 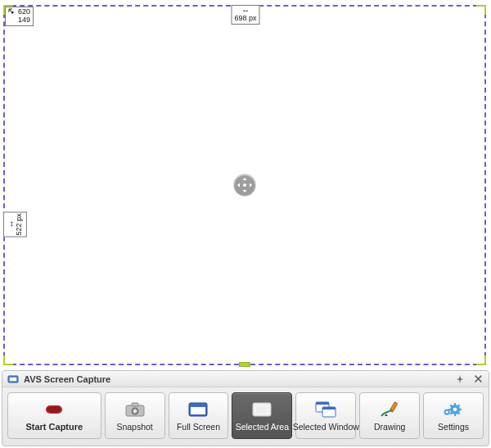 I want to click on button-label: Drawing, so click(x=390, y=427).